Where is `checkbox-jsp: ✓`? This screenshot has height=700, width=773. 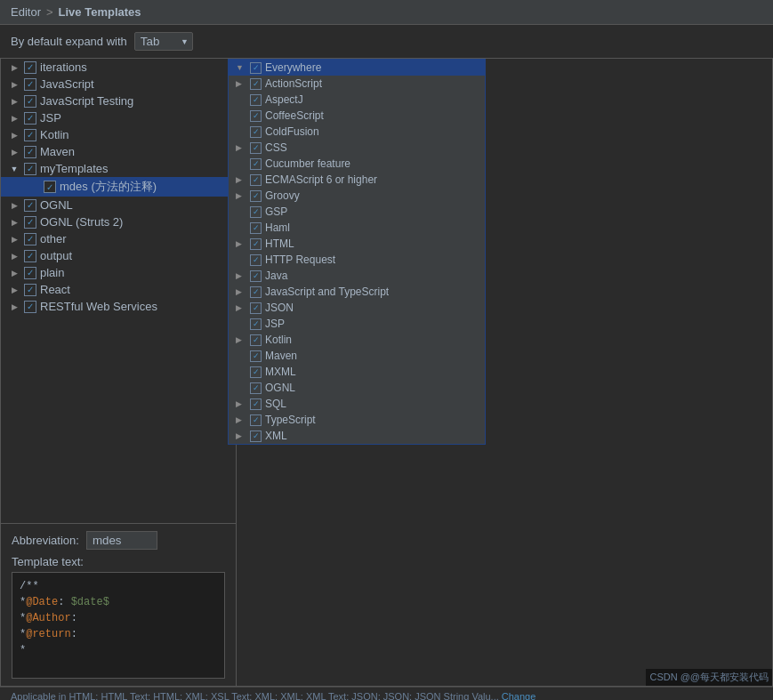
checkbox-jsp: ✓ is located at coordinates (30, 118).